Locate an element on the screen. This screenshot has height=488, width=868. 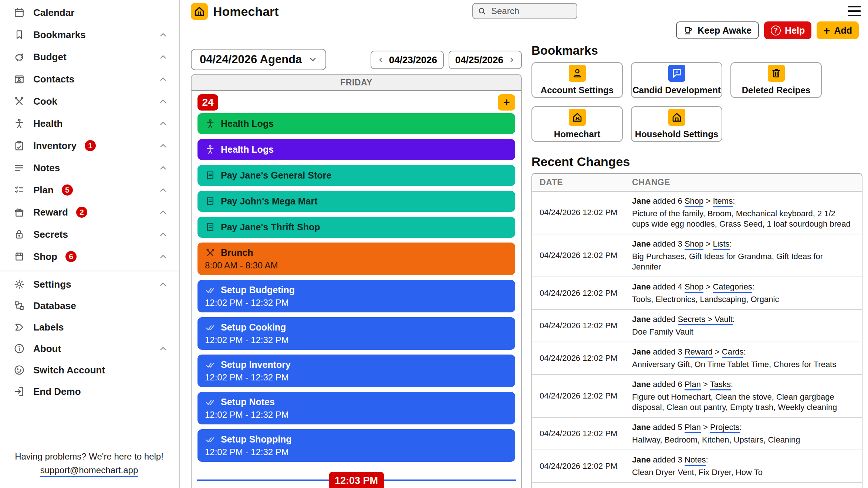
person-icon is located at coordinates (577, 73).